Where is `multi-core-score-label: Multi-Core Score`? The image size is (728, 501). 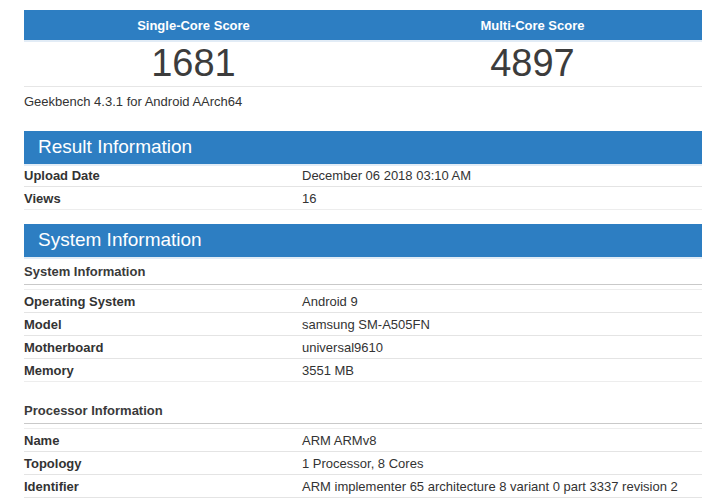
multi-core-score-label: Multi-Core Score is located at coordinates (532, 26).